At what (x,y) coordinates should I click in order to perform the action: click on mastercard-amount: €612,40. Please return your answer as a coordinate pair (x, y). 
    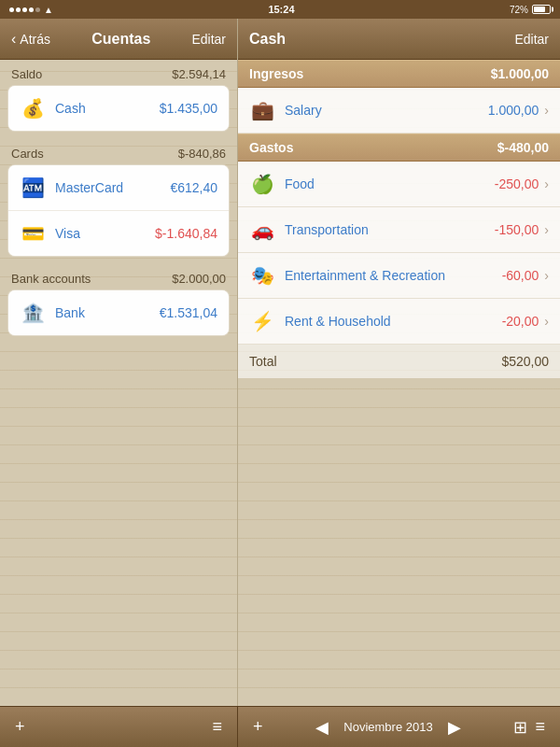
    Looking at the image, I should click on (194, 188).